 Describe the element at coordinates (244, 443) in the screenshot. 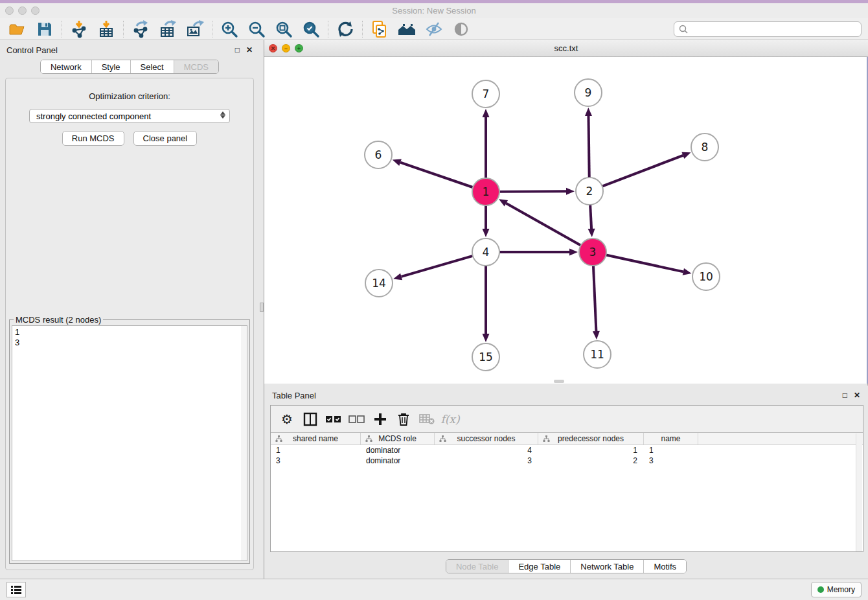

I see `result-scrollbar` at that location.